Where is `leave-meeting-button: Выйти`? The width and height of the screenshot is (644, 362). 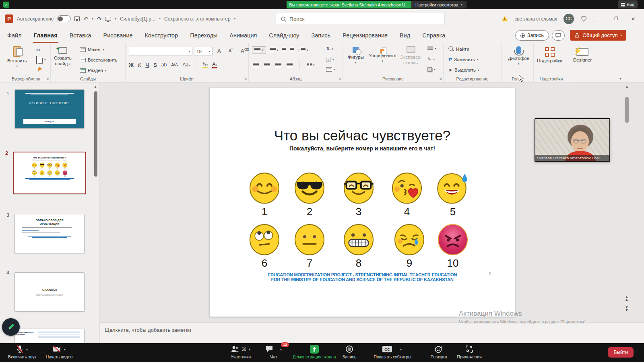
leave-meeting-button: Выйти is located at coordinates (621, 352).